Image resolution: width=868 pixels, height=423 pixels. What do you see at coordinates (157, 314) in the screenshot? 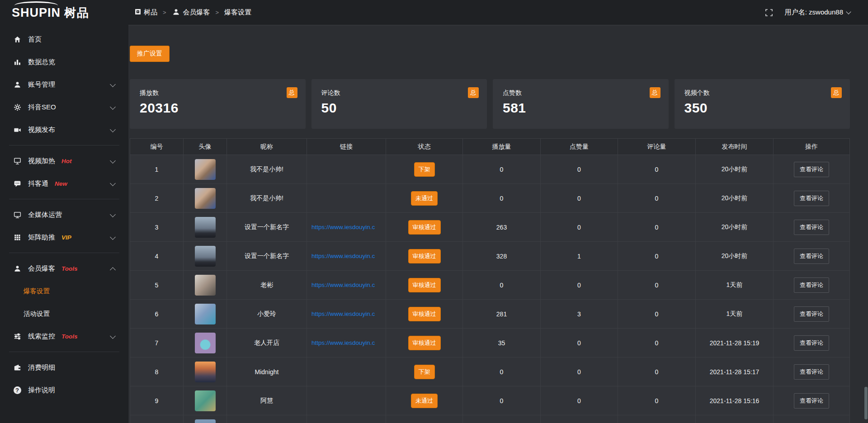
I see `row-number-cell: 6` at bounding box center [157, 314].